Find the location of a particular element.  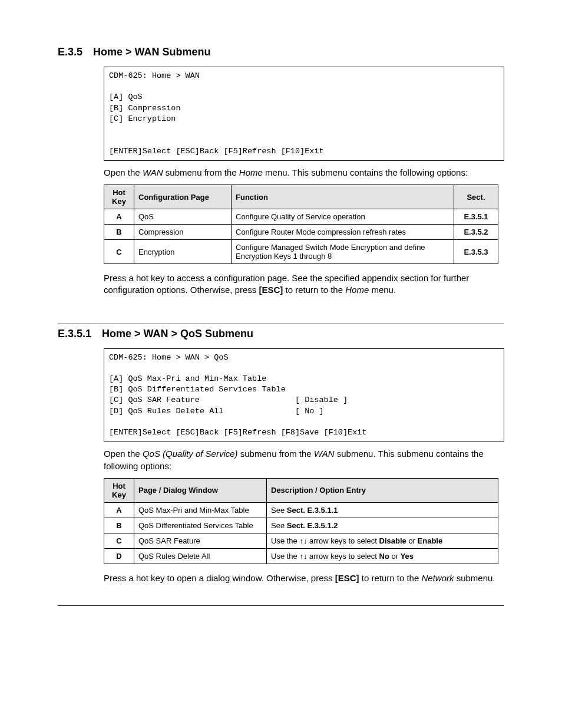

col-page: Page / Dialog Window is located at coordinates (200, 490).